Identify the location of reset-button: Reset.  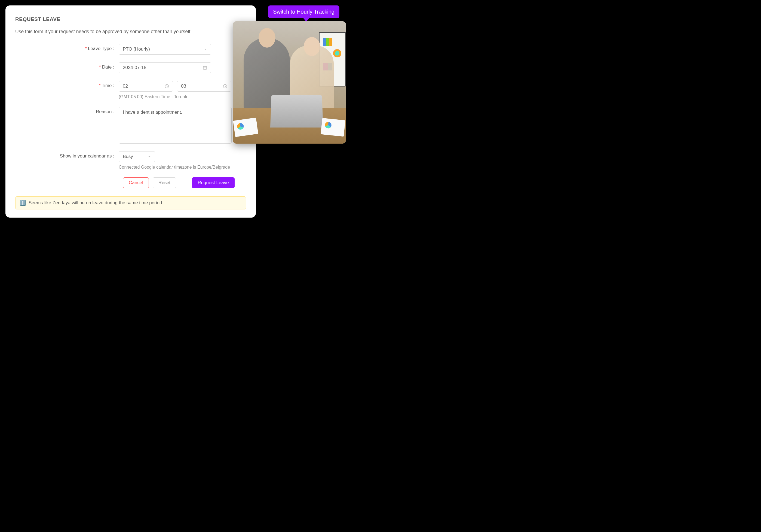
(164, 183).